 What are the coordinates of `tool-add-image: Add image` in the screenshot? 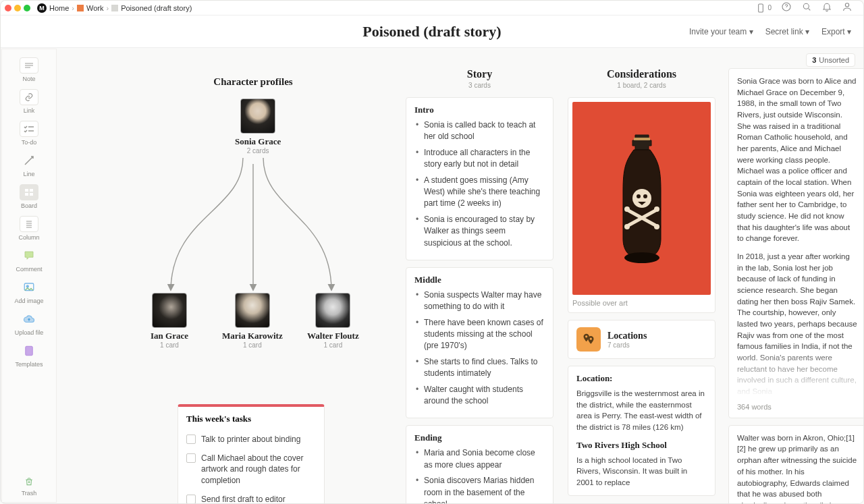 It's located at (29, 291).